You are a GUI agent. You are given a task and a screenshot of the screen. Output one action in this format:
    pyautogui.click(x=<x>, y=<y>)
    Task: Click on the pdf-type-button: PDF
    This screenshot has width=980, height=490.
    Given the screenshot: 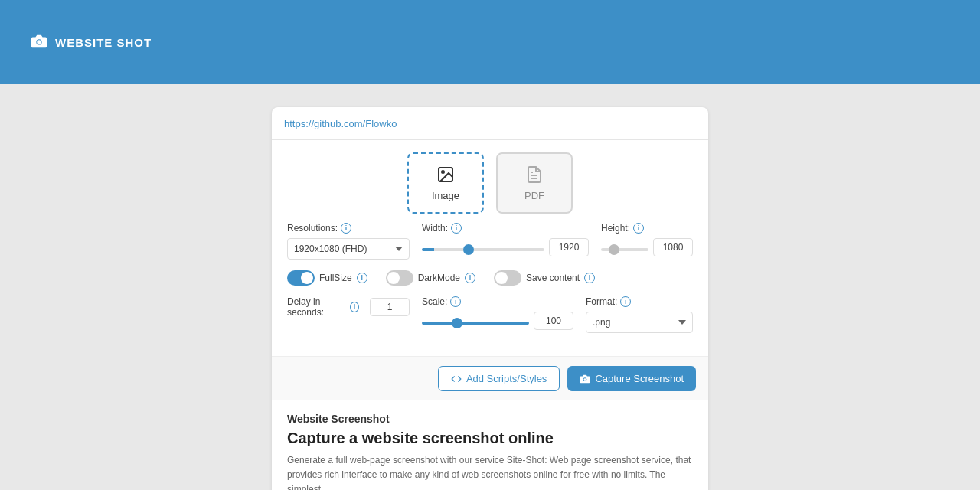 What is the action you would take?
    pyautogui.click(x=534, y=183)
    